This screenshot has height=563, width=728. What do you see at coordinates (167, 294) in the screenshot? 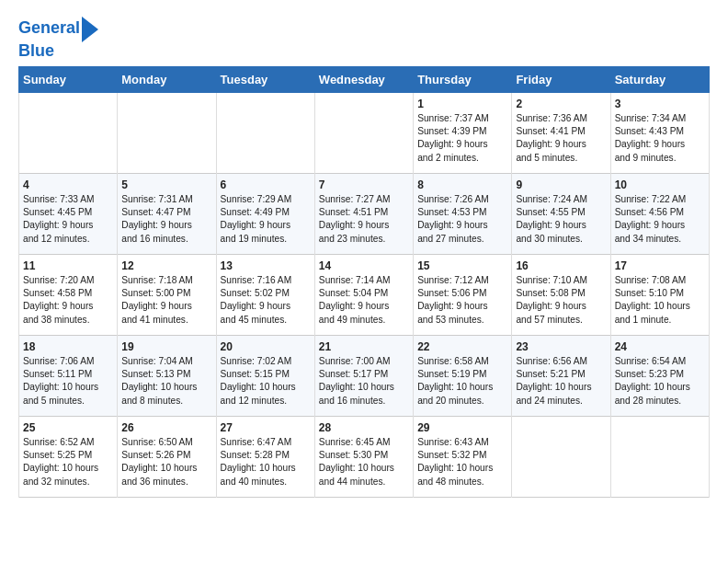
I see `calendar-cell: 12Sunrise: 7:18 AM Sunset: 5:00 PM Dayli…` at bounding box center [167, 294].